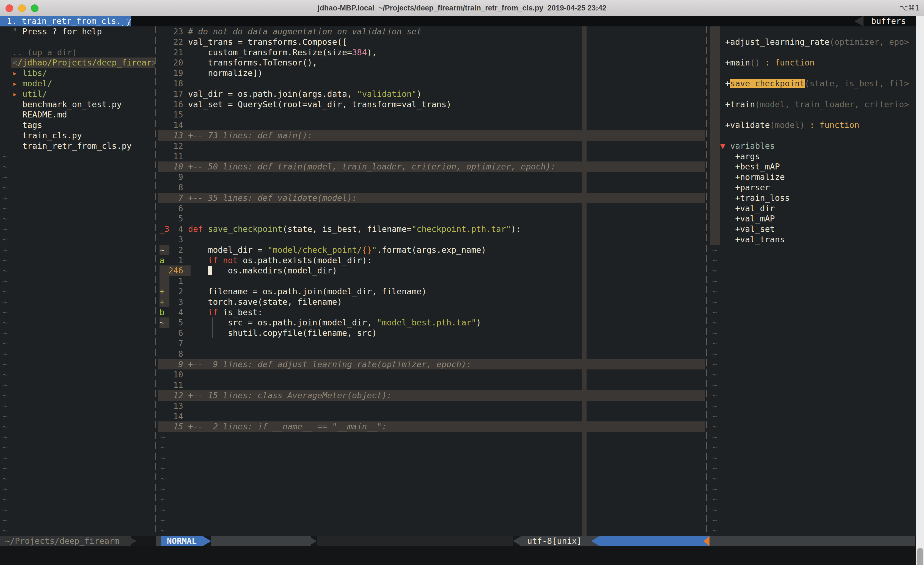 This screenshot has height=565, width=924. I want to click on code-line: 21 custom_transform.Resize(size=384),, so click(430, 53).